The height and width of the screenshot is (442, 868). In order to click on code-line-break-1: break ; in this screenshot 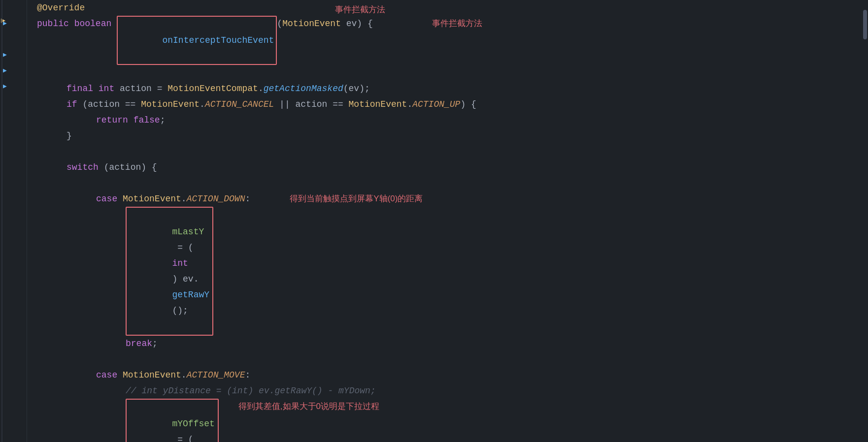, I will do `click(452, 344)`.